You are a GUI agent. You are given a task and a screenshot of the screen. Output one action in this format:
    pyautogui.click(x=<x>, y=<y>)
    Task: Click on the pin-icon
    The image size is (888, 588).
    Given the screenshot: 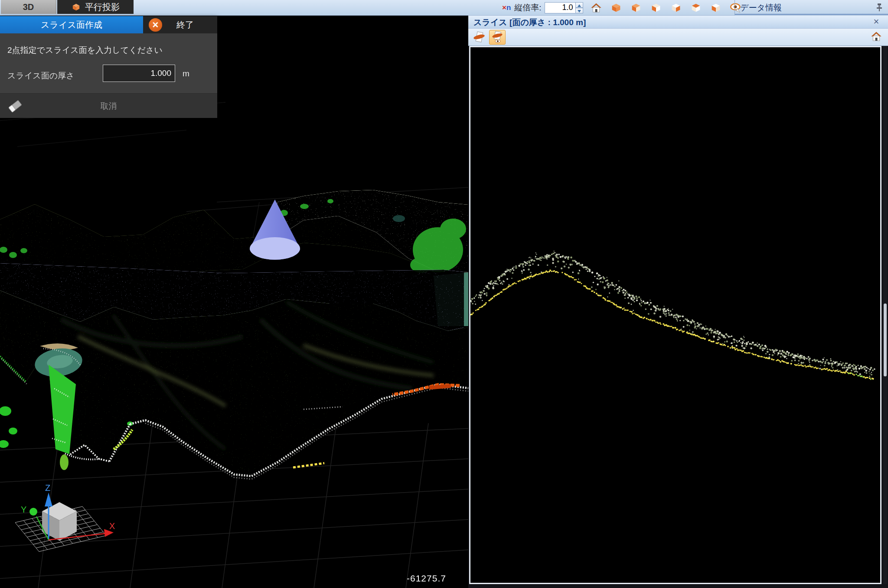 What is the action you would take?
    pyautogui.click(x=879, y=7)
    